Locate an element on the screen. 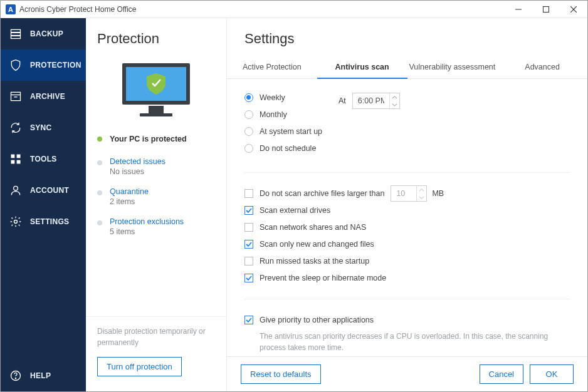 This screenshot has height=392, width=588. cancel-button: Cancel is located at coordinates (501, 374).